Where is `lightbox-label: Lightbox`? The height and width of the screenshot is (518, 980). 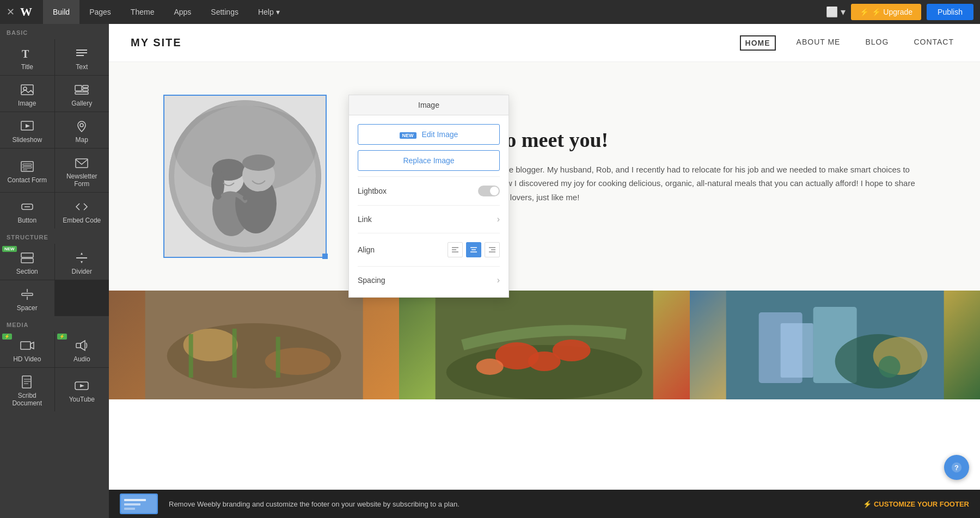
lightbox-label: Lightbox is located at coordinates (372, 191).